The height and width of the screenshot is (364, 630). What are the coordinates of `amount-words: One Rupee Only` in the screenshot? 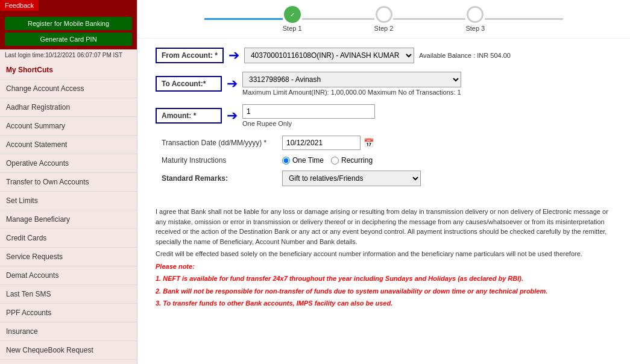 It's located at (309, 124).